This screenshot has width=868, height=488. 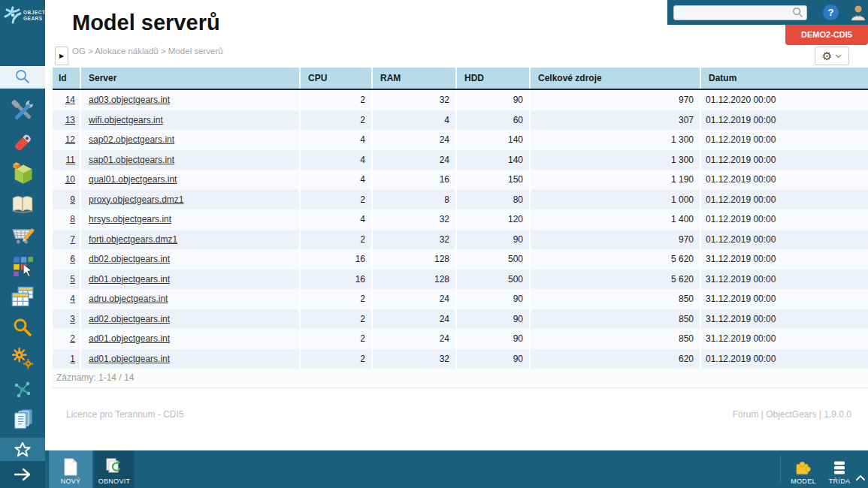 I want to click on cell-server: adru.objectgears.int, so click(x=191, y=299).